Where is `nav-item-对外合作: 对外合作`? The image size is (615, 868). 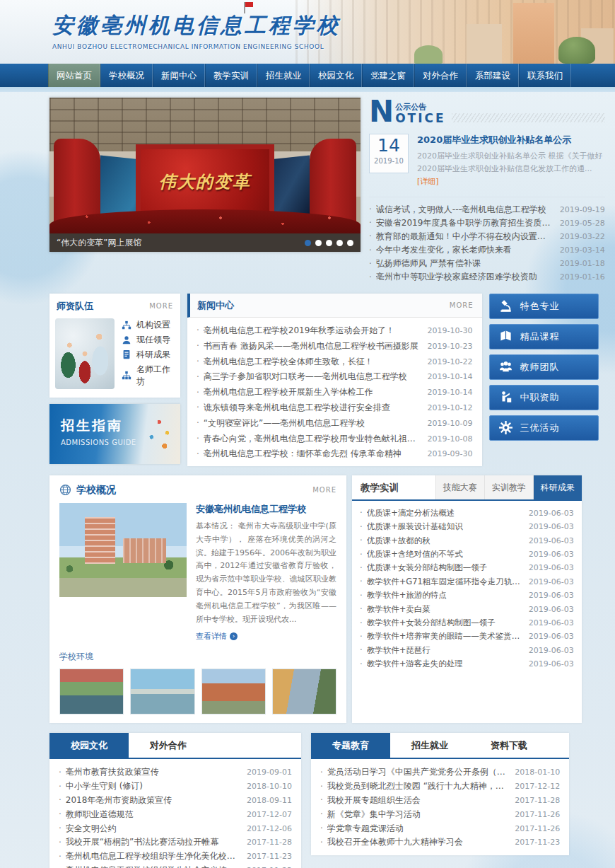
nav-item-对外合作: 对外合作 is located at coordinates (440, 75).